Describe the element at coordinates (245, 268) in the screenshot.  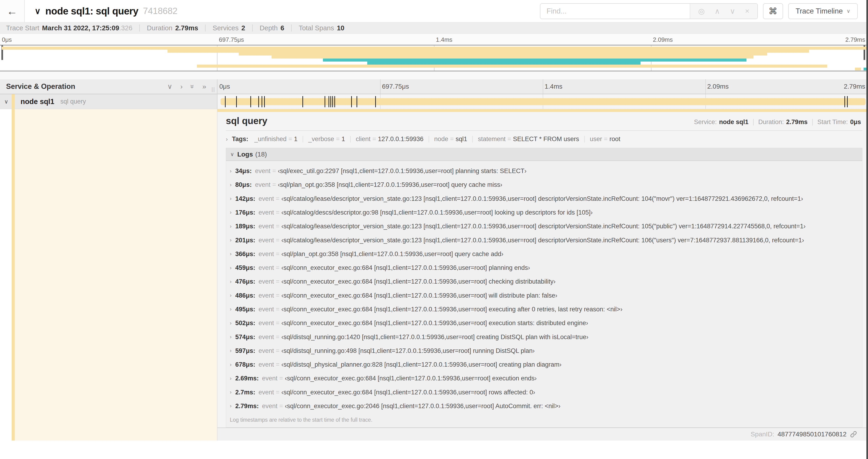
I see `log-timestamp: 459μs:` at that location.